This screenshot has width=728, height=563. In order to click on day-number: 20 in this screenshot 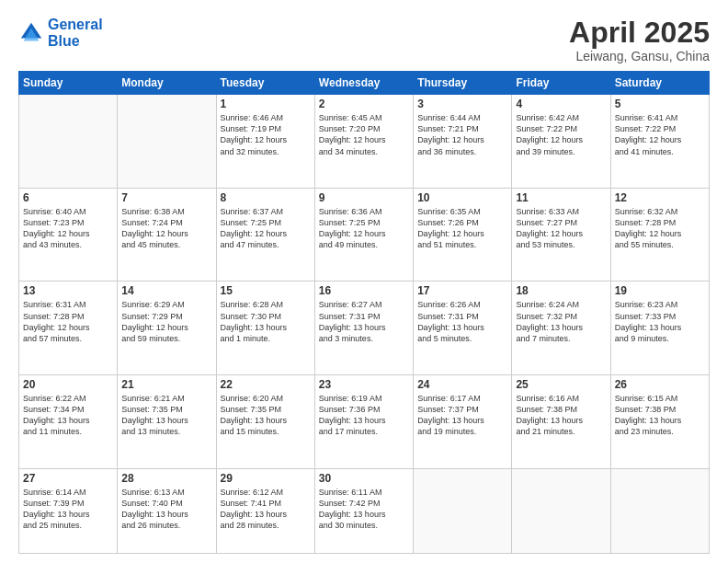, I will do `click(68, 385)`.